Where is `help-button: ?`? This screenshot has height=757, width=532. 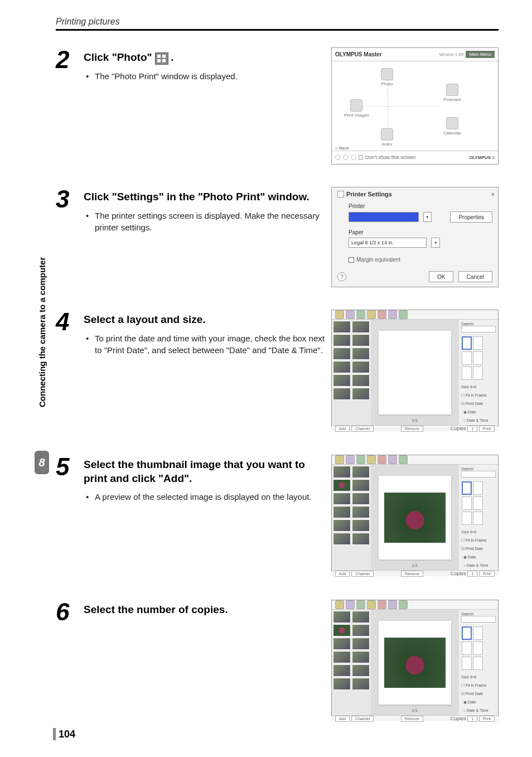
help-button: ? is located at coordinates (342, 277).